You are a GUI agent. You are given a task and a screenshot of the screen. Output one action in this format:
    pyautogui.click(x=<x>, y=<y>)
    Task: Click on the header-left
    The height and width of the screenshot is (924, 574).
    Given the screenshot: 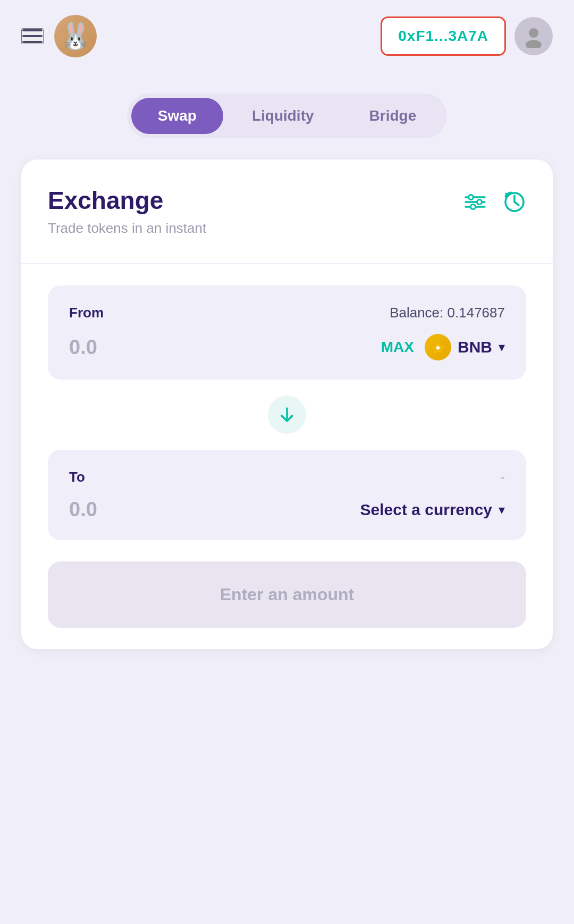 What is the action you would take?
    pyautogui.click(x=59, y=36)
    